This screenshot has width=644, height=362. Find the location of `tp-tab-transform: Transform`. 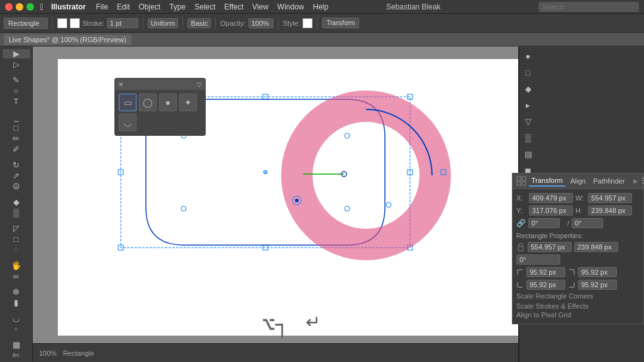

tp-tab-transform: Transform is located at coordinates (547, 181).